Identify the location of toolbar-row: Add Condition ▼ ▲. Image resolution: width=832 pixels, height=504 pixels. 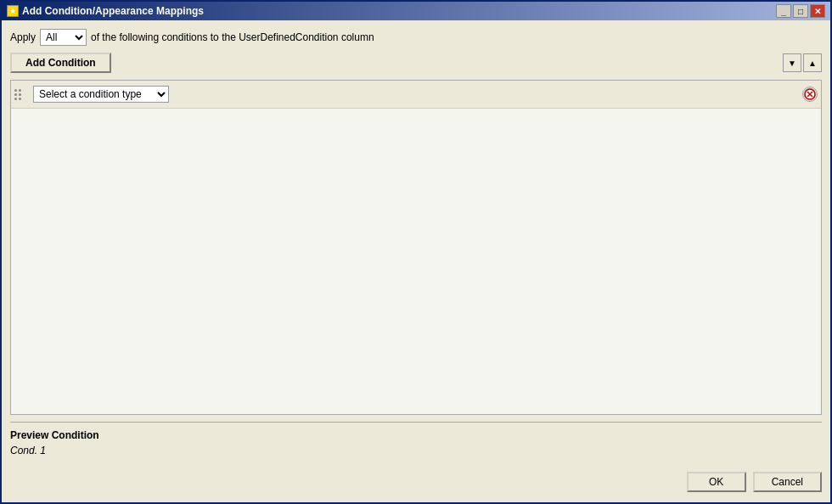
(416, 63).